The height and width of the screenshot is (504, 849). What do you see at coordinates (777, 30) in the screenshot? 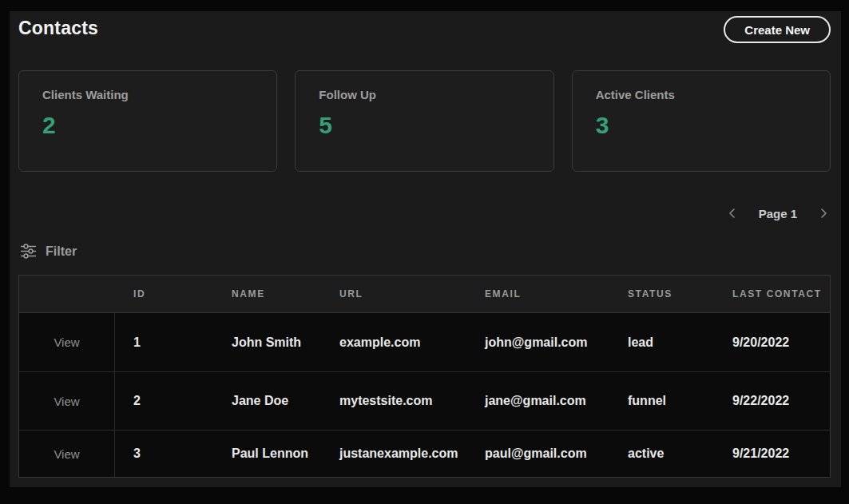
I see `create-new-button: Create New` at bounding box center [777, 30].